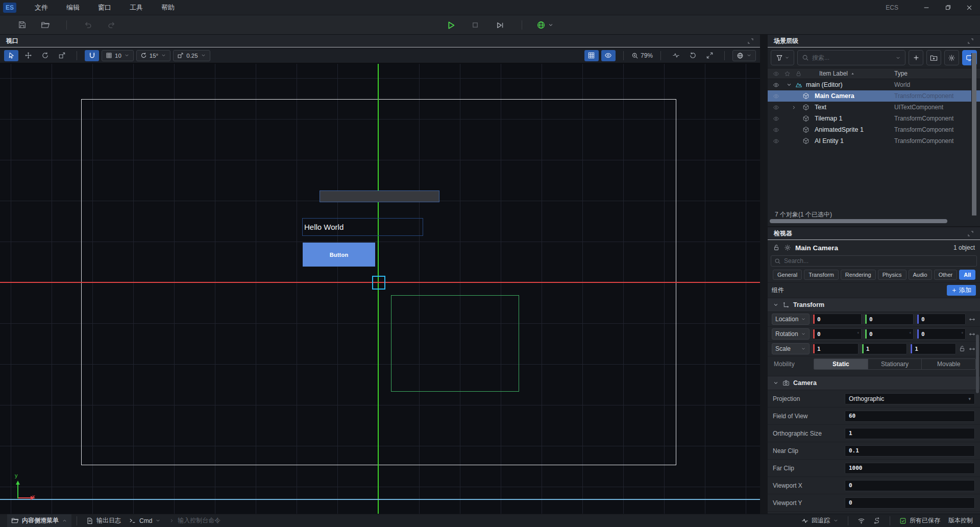 The width and height of the screenshot is (980, 527). I want to click on scale-y-field, so click(884, 349).